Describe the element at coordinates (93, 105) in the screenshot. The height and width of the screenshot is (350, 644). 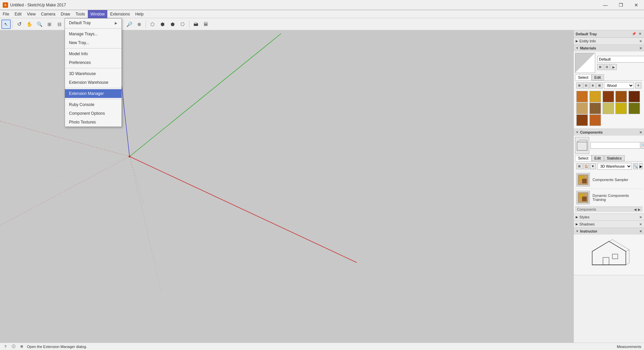
I see `menu-ruby-console: Ruby Console` at that location.